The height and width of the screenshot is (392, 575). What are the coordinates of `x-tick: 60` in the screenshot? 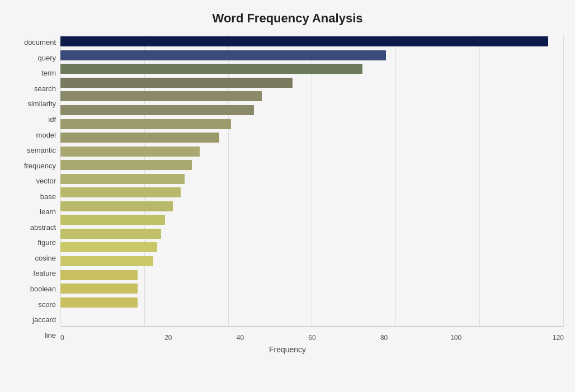 It's located at (312, 338).